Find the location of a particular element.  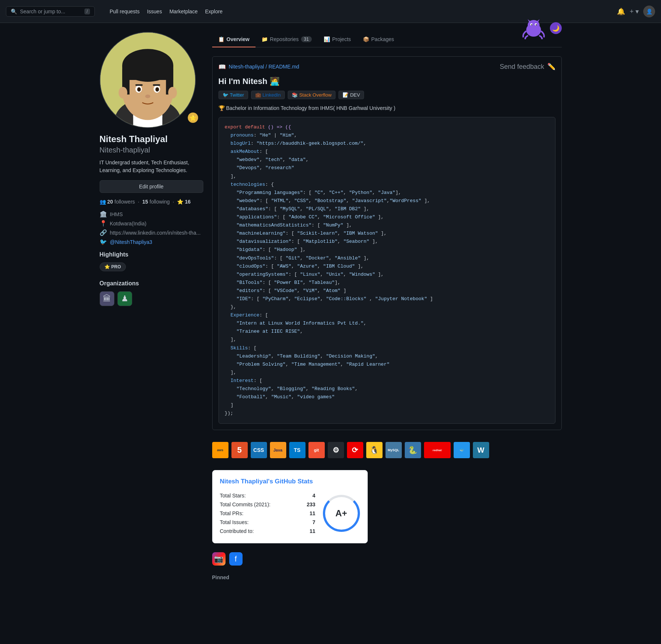

stars-count: 16 is located at coordinates (188, 202).